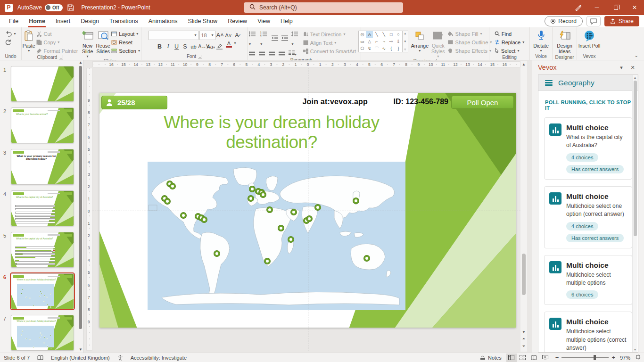 The image size is (644, 362). Describe the element at coordinates (120, 358) in the screenshot. I see `accessibility-icon` at that location.